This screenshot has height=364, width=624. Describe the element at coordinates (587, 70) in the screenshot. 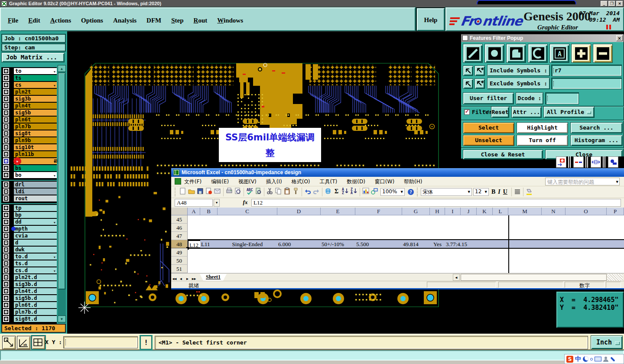

I see `include-symbols-input: r7` at that location.